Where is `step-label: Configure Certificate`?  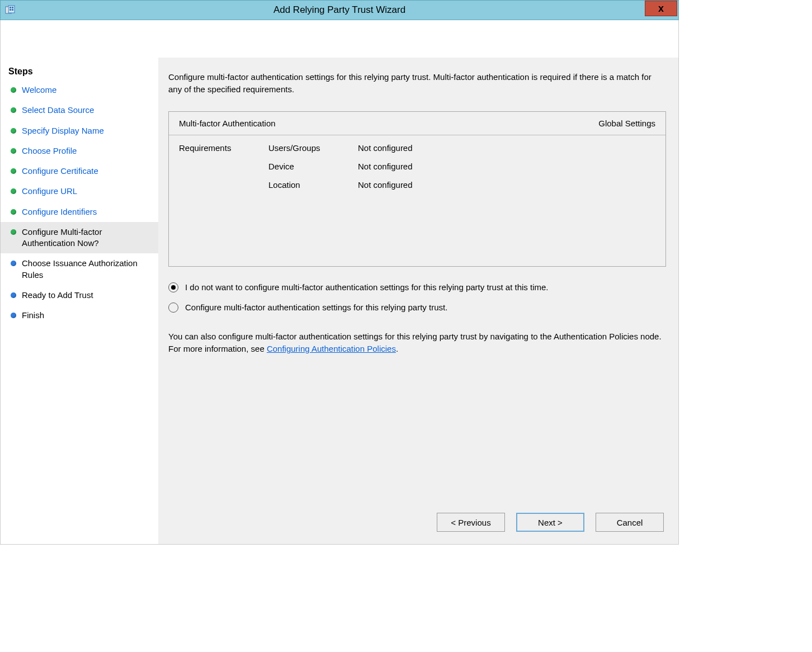
step-label: Configure Certificate is located at coordinates (60, 171).